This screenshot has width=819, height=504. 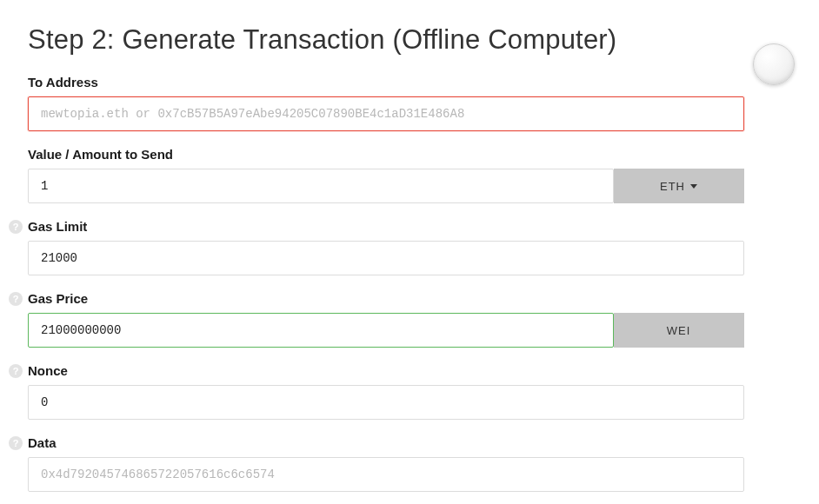 What do you see at coordinates (673, 186) in the screenshot?
I see `unit-dropdown-label: ETH` at bounding box center [673, 186].